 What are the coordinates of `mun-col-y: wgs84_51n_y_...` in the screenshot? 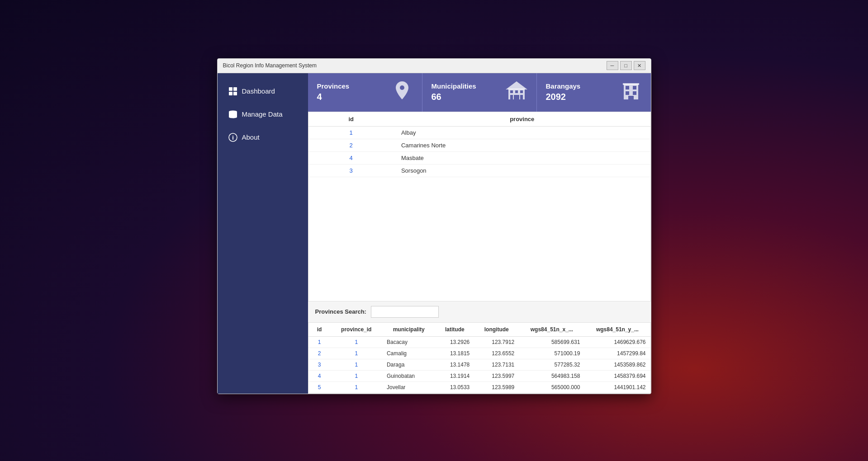 It's located at (617, 330).